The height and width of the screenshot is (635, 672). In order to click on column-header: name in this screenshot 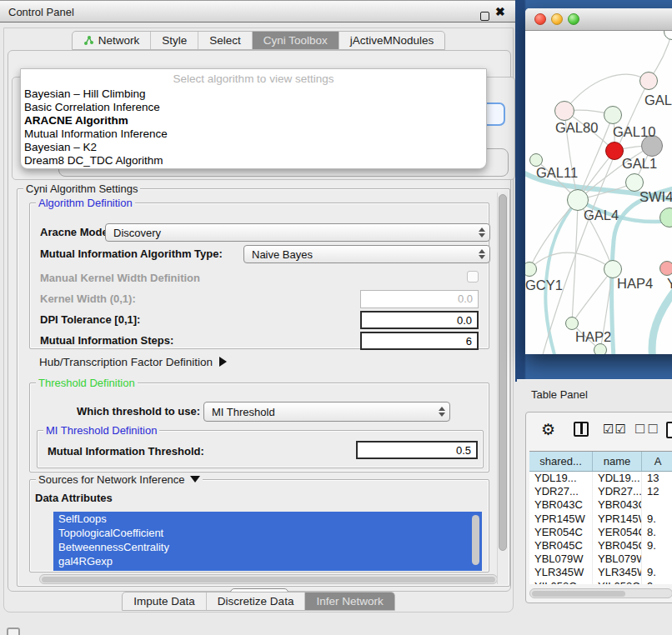, I will do `click(617, 462)`.